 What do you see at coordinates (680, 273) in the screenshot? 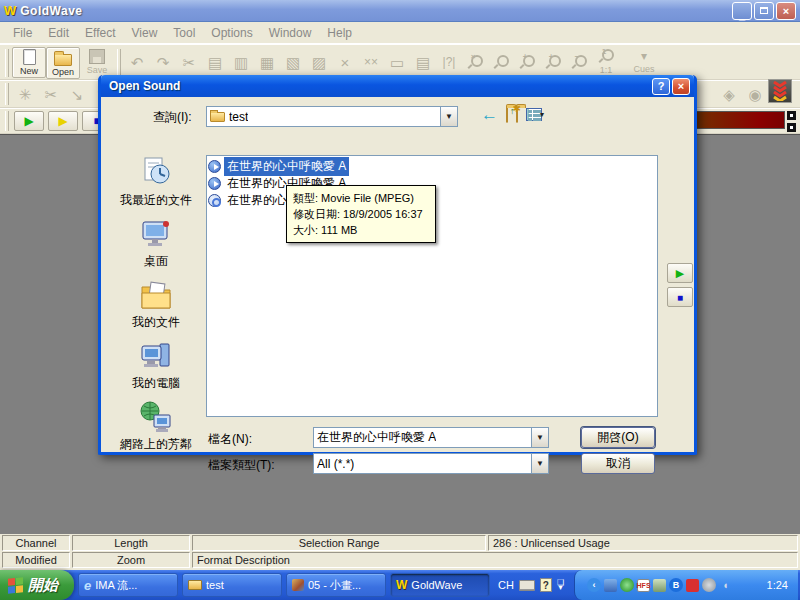
I see `preview-play-button: ▶` at bounding box center [680, 273].